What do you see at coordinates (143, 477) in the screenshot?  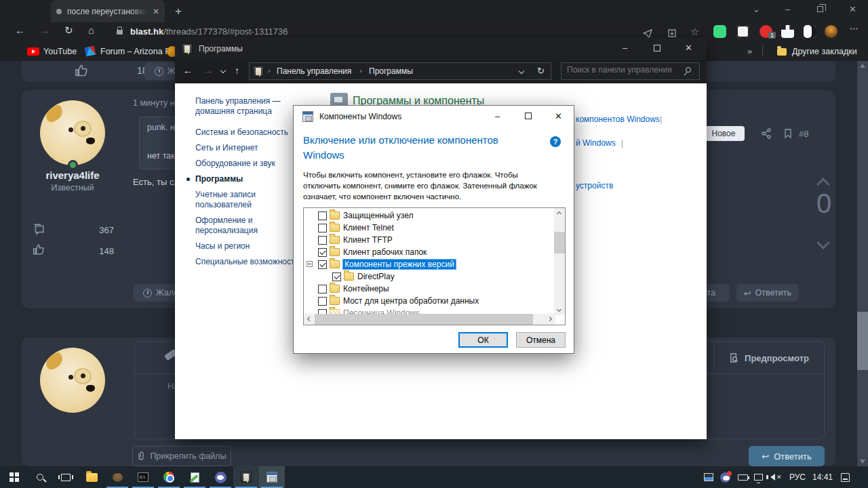 I see `taskbar-cmd: C:\` at bounding box center [143, 477].